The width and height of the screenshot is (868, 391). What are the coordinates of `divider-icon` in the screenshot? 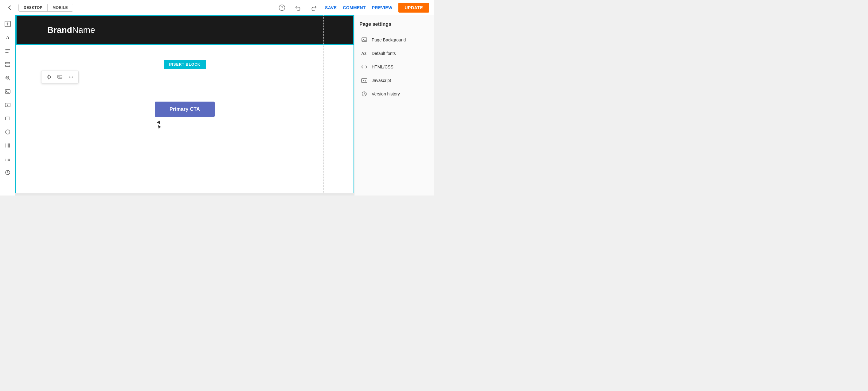 It's located at (8, 159).